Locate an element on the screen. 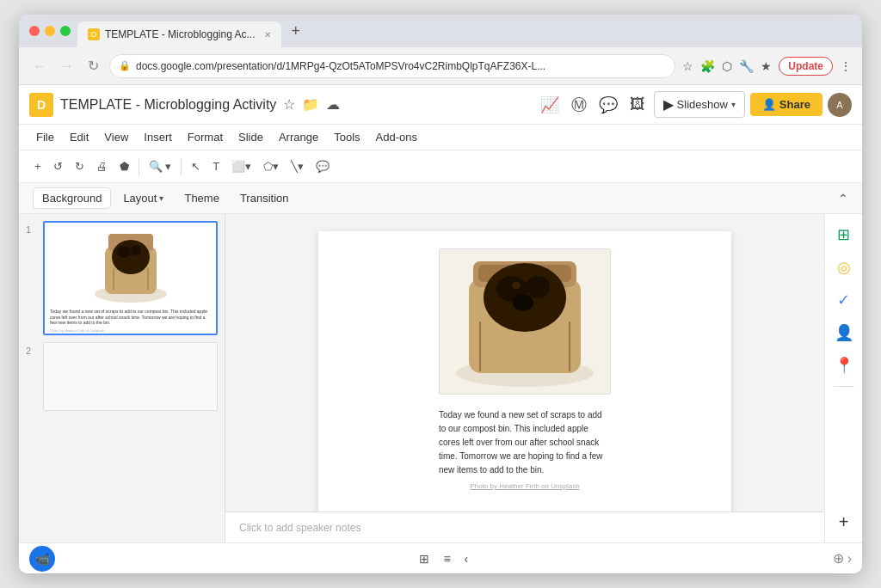  print-btn: 🖨 is located at coordinates (102, 167).